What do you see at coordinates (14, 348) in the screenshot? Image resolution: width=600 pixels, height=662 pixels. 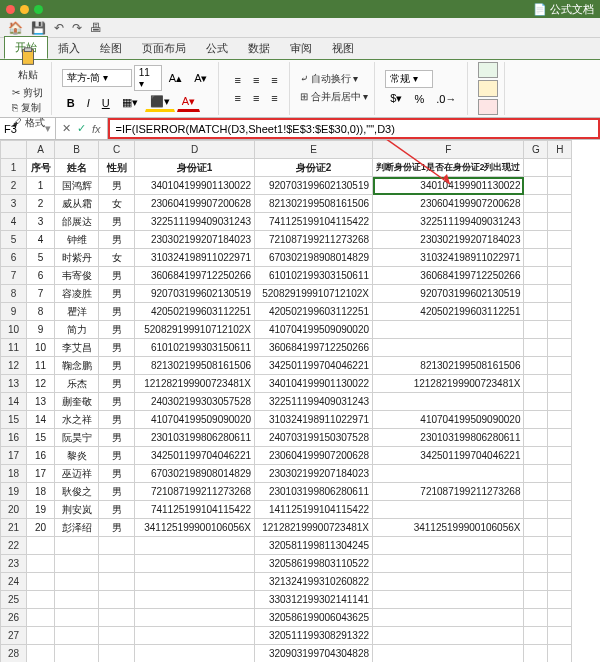 I see `row-header: 11` at bounding box center [14, 348].